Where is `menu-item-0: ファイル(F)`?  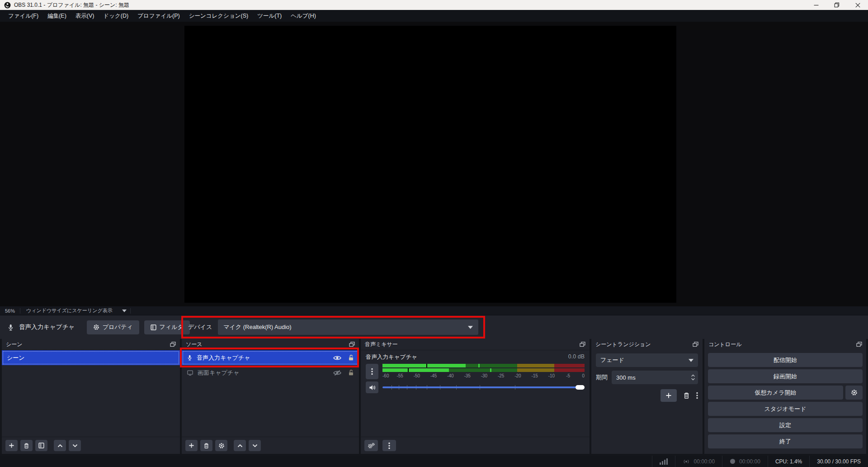 menu-item-0: ファイル(F) is located at coordinates (24, 16).